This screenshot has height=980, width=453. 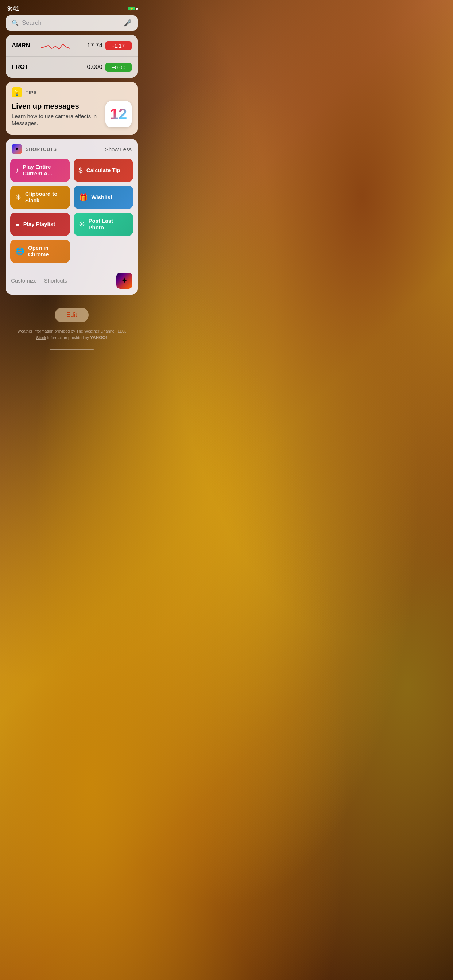 What do you see at coordinates (41, 149) in the screenshot?
I see `shortcuts-label: SHORTCUTS` at bounding box center [41, 149].